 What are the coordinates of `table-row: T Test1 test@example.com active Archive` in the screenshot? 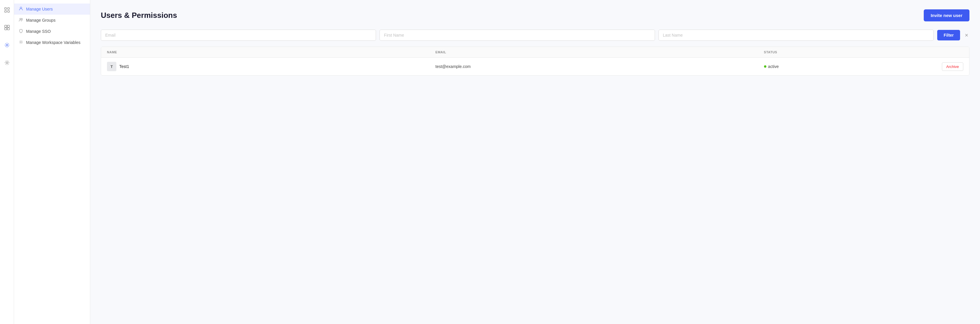 It's located at (535, 67).